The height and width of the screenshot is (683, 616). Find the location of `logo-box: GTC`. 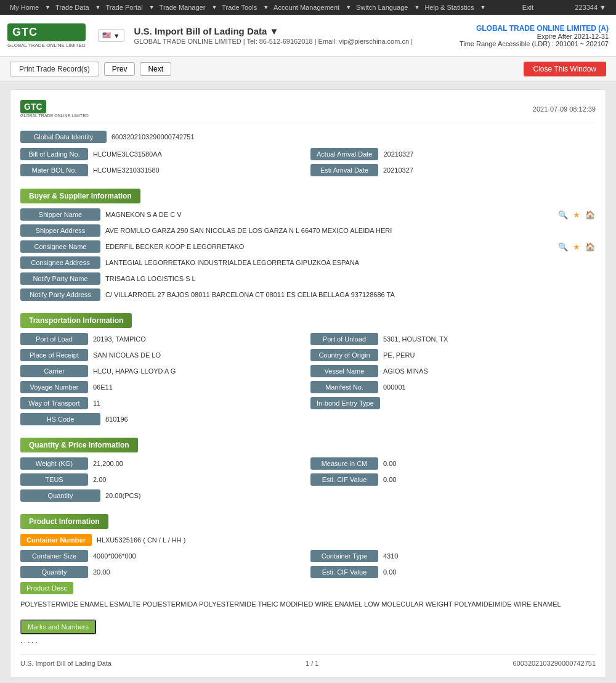

logo-box: GTC is located at coordinates (47, 32).